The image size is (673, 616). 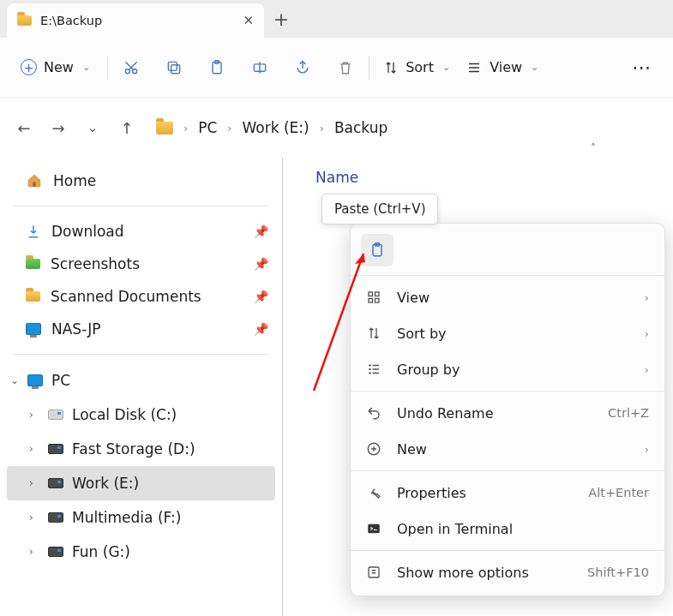 What do you see at coordinates (34, 181) in the screenshot?
I see `home-icon` at bounding box center [34, 181].